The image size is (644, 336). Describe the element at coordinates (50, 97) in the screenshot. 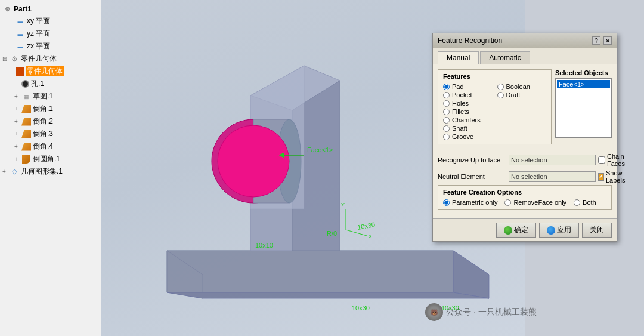

I see `tree-item-sketch1: + ▦ 草图.1` at that location.